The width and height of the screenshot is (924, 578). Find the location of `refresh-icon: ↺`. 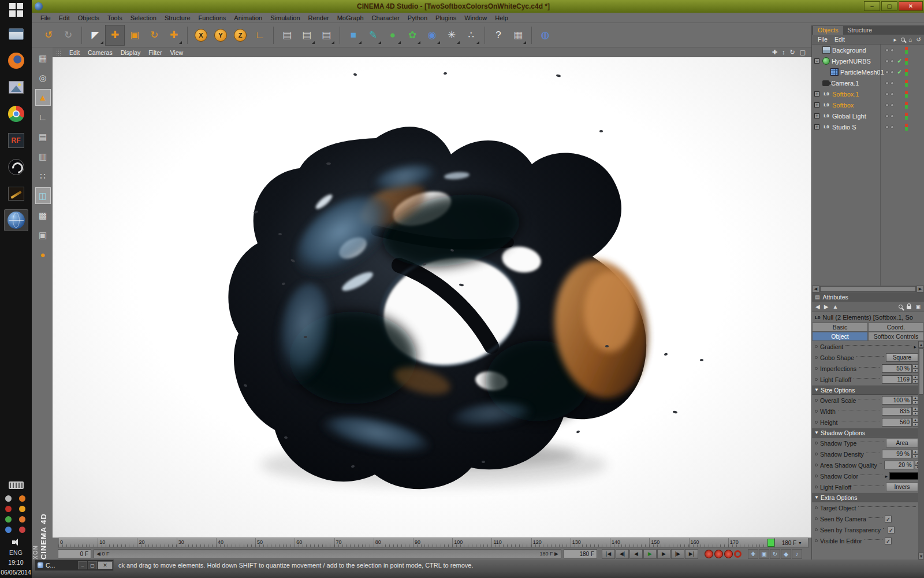

refresh-icon: ↺ is located at coordinates (919, 39).